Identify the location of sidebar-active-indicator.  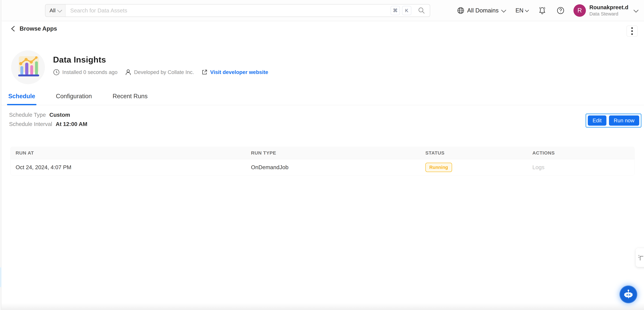
(1, 277).